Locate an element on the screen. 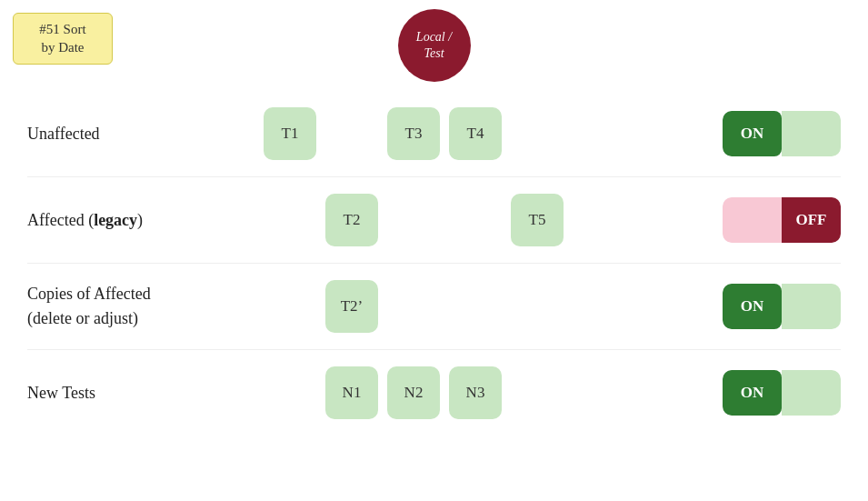 Image resolution: width=868 pixels, height=501 pixels. toggle-affected: OFF is located at coordinates (782, 220).